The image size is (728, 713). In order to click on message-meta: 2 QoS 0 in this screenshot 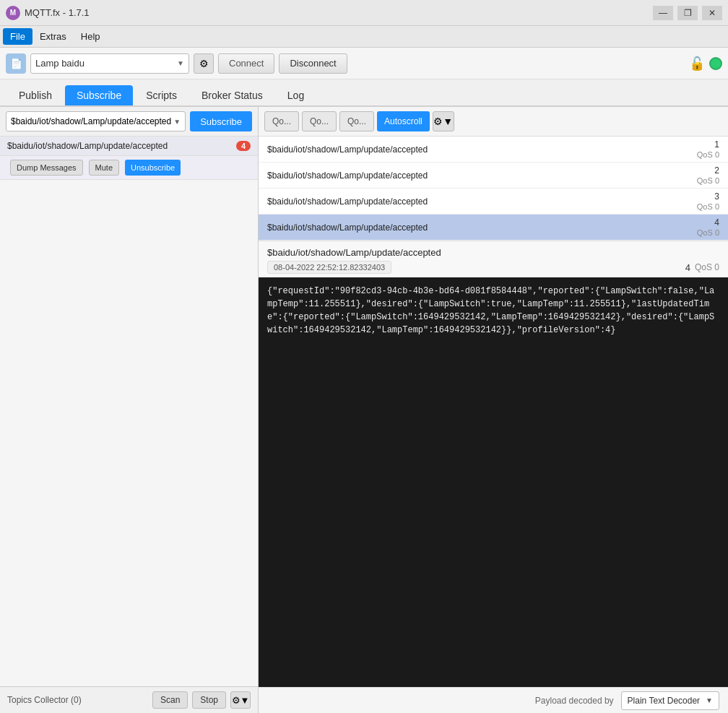, I will do `click(708, 175)`.